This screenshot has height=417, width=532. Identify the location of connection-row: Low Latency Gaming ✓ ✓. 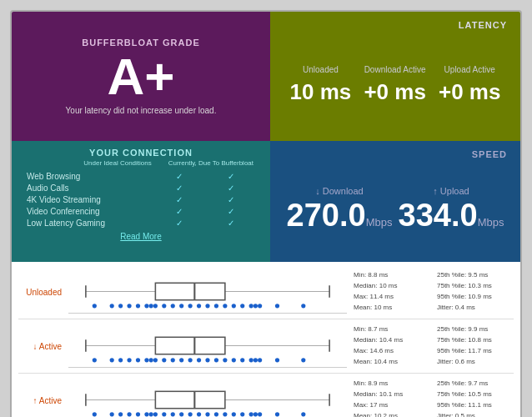
(141, 223).